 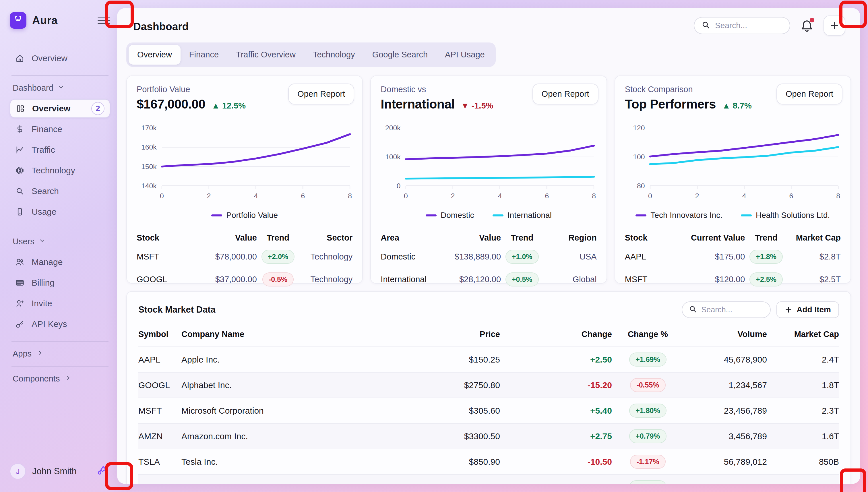 What do you see at coordinates (59, 471) in the screenshot?
I see `user-profile: J John Smith` at bounding box center [59, 471].